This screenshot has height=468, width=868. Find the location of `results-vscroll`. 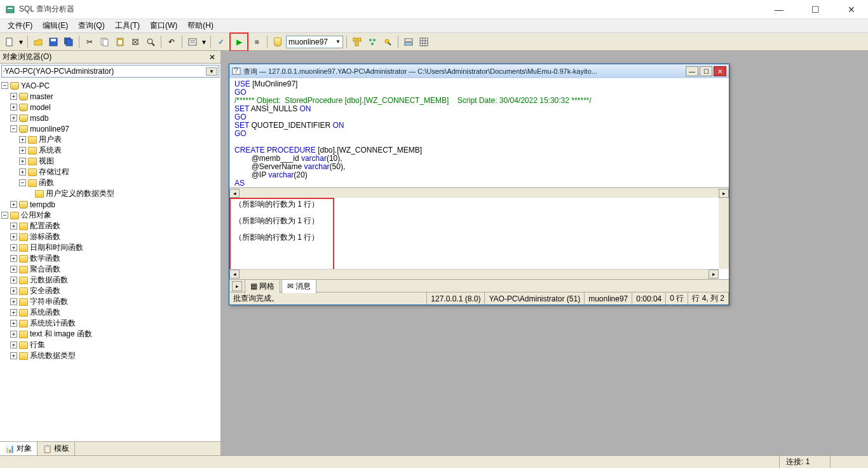

results-vscroll is located at coordinates (724, 233).